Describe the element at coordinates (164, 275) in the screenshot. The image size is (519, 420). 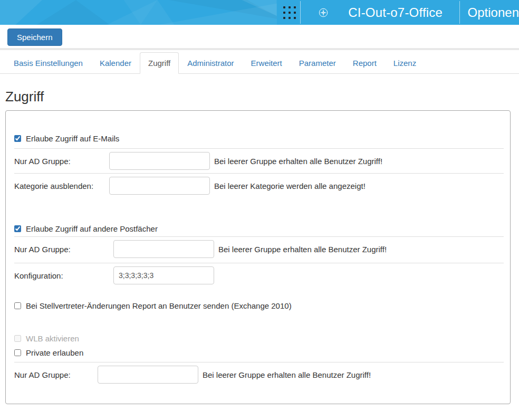
I see `konfiguration-input` at that location.